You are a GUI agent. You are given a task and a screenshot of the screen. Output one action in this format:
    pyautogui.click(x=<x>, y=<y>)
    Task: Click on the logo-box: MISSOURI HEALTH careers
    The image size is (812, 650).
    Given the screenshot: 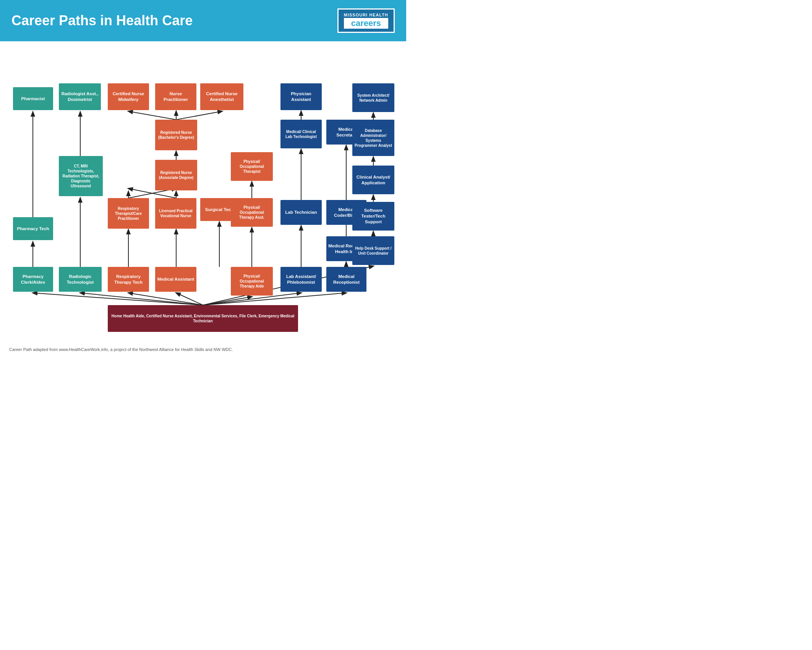 What is the action you would take?
    pyautogui.click(x=366, y=21)
    